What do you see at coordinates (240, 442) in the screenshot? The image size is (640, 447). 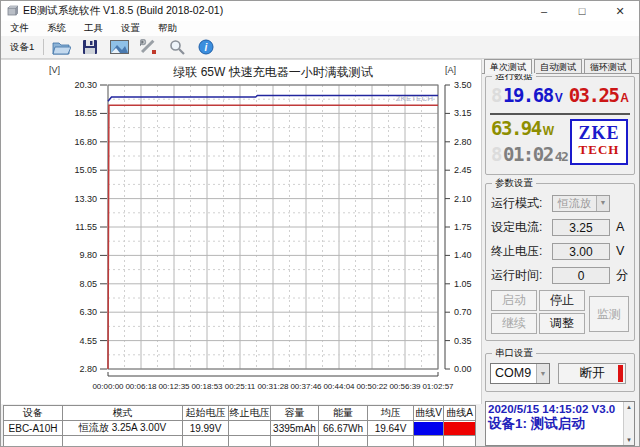 I see `table-row-empty` at bounding box center [240, 442].